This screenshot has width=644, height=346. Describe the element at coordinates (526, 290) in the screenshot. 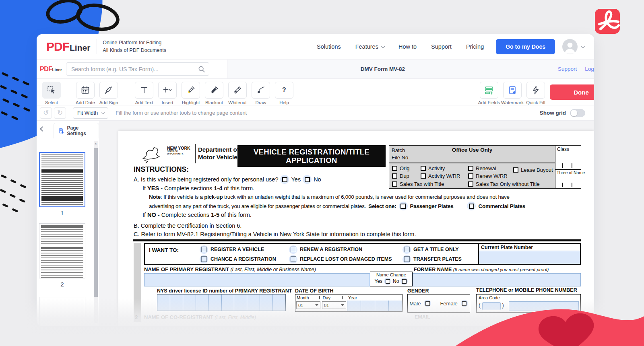

I see `phone-label: TELEPHONE or MOBILE PHONE NUMBER` at that location.